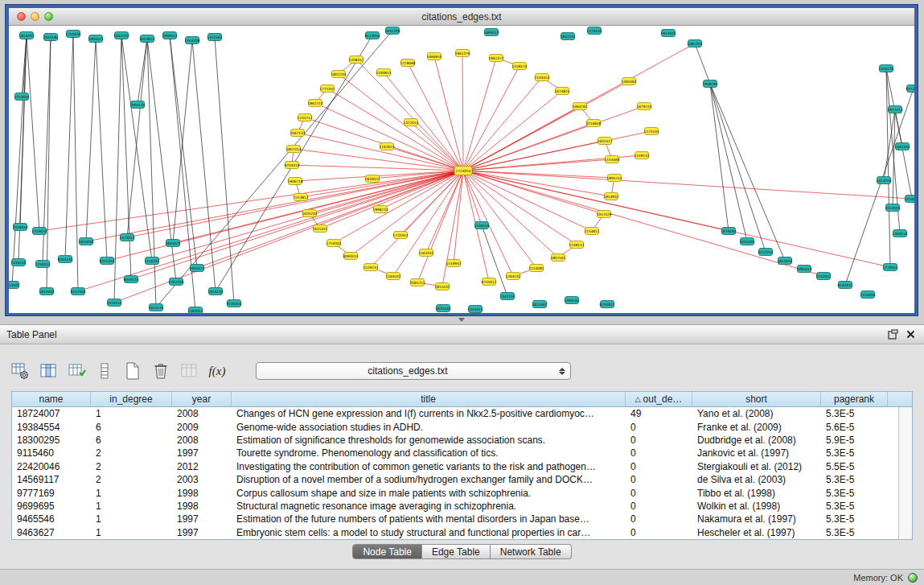 The image size is (924, 585). I want to click on table-row: 1938455462009Genome-wide association stu…, so click(462, 426).